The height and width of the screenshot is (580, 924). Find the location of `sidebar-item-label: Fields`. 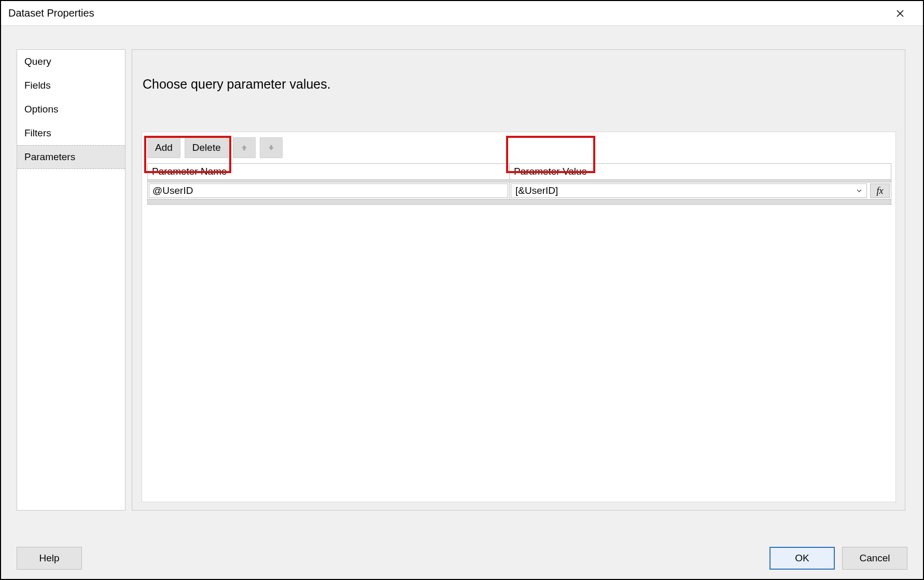

sidebar-item-label: Fields is located at coordinates (37, 85).